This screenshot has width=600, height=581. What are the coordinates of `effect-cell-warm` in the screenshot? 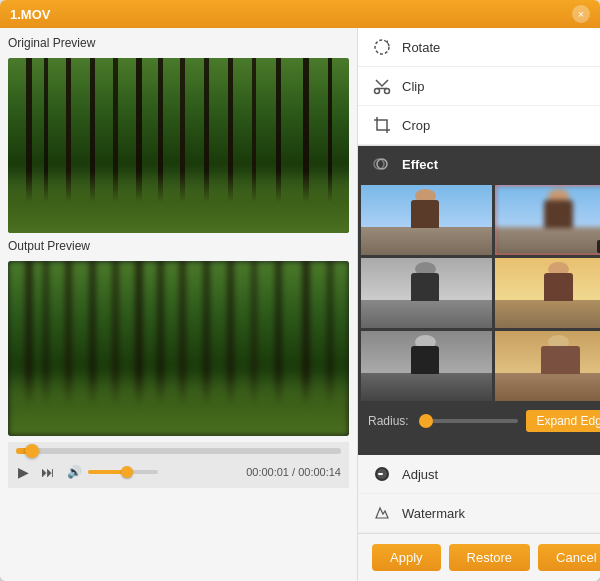 It's located at (548, 293).